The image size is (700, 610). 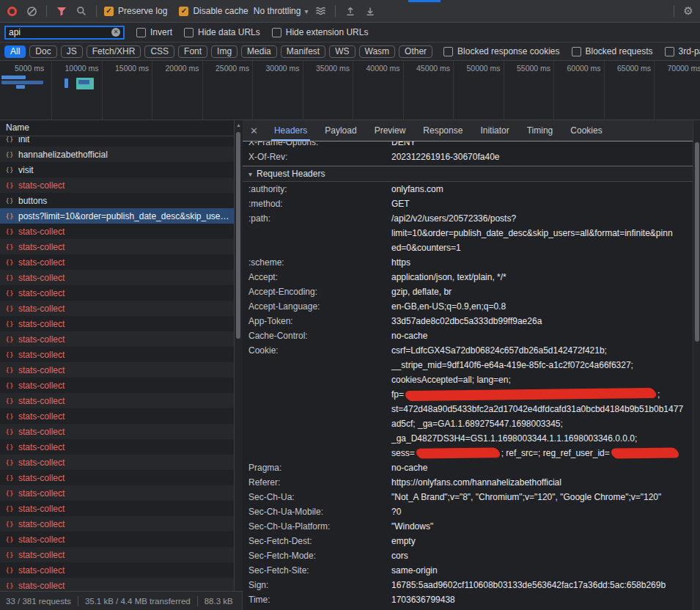 What do you see at coordinates (22, 82) in the screenshot?
I see `waterfall-bar` at bounding box center [22, 82].